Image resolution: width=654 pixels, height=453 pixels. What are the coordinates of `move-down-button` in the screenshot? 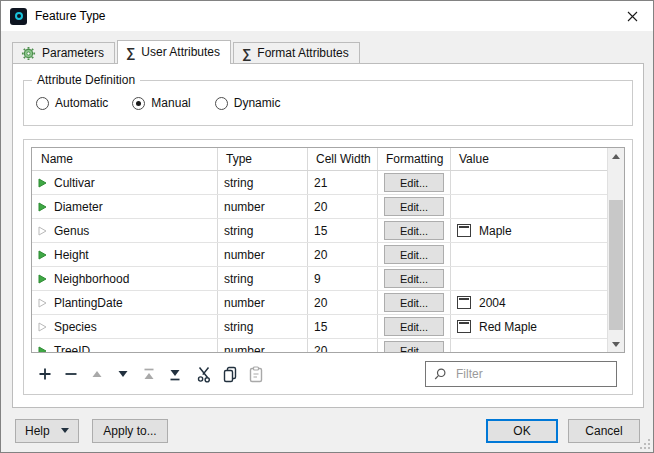 It's located at (123, 374).